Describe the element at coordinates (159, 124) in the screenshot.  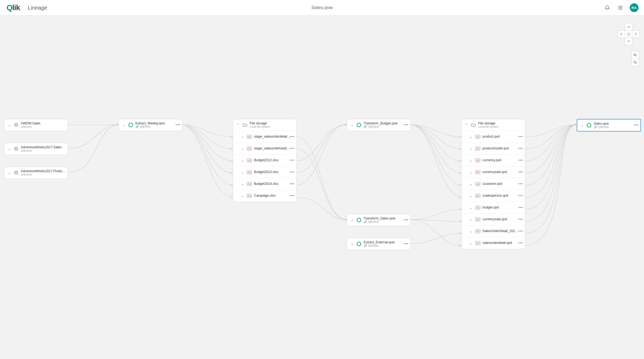
I see `node-title: Extract_Weekly.qvw` at that location.